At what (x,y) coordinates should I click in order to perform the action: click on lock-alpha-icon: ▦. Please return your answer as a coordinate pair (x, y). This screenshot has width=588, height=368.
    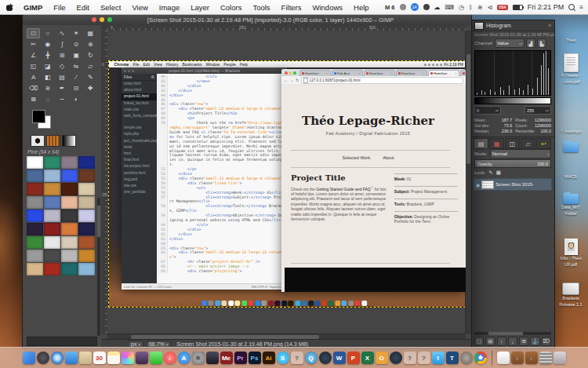
    Looking at the image, I should click on (499, 173).